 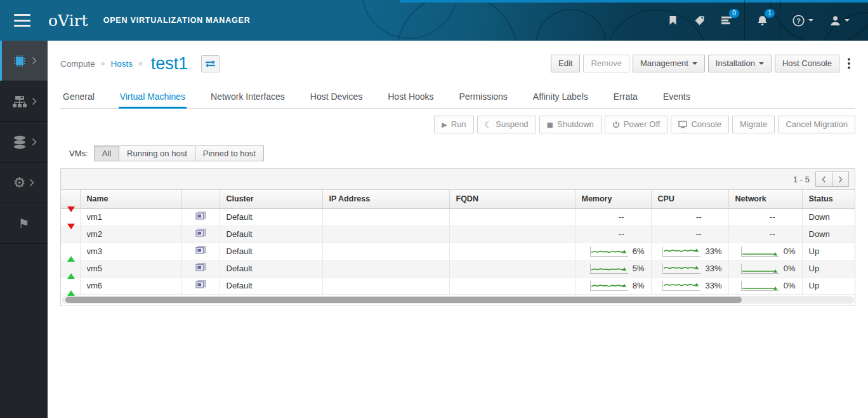 I want to click on sidebar-item-storage, so click(x=24, y=142).